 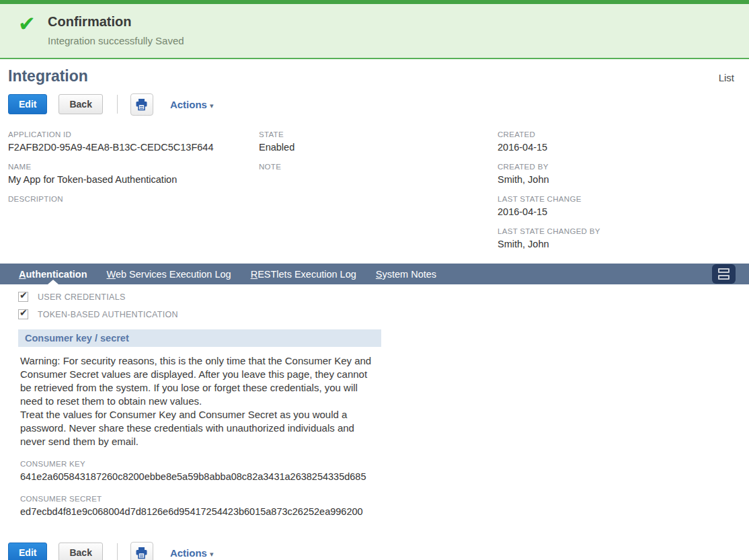 I want to click on warning-paragraph: Treat the values for Consumer Key and Co…, so click(x=200, y=428).